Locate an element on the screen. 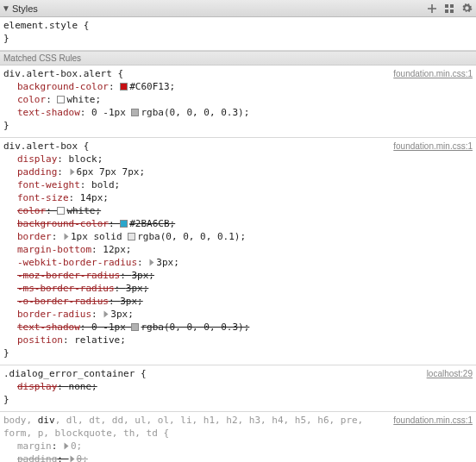 The image size is (476, 462). matched-rules-label: Matched CSS Rules is located at coordinates (238, 59).